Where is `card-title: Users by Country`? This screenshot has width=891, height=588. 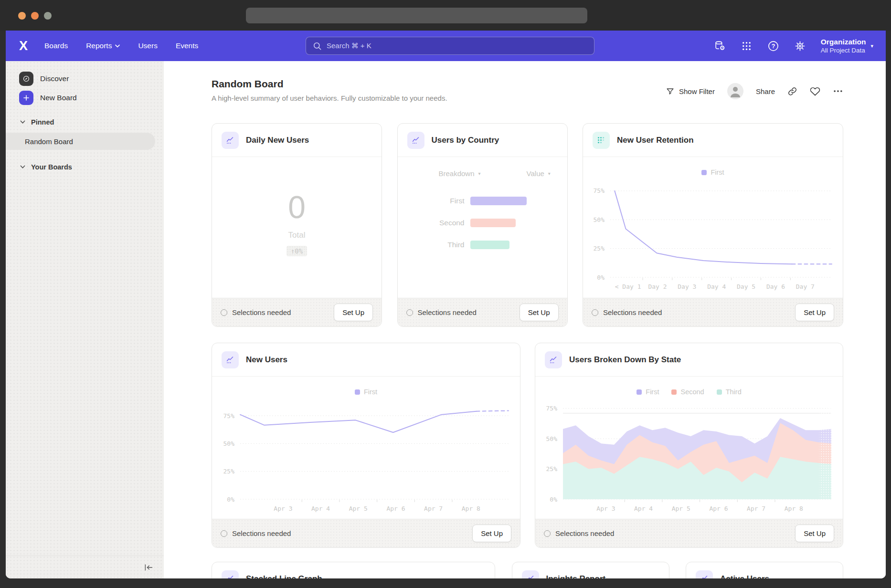 card-title: Users by Country is located at coordinates (466, 140).